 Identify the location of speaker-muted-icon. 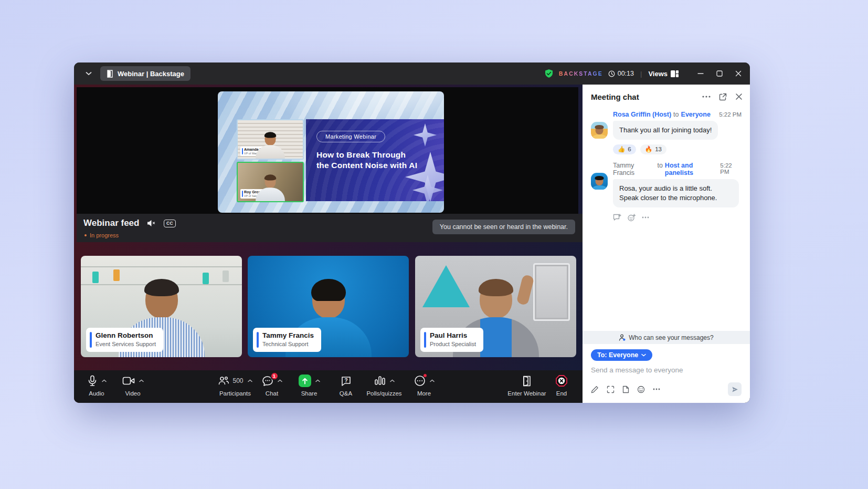
(151, 223).